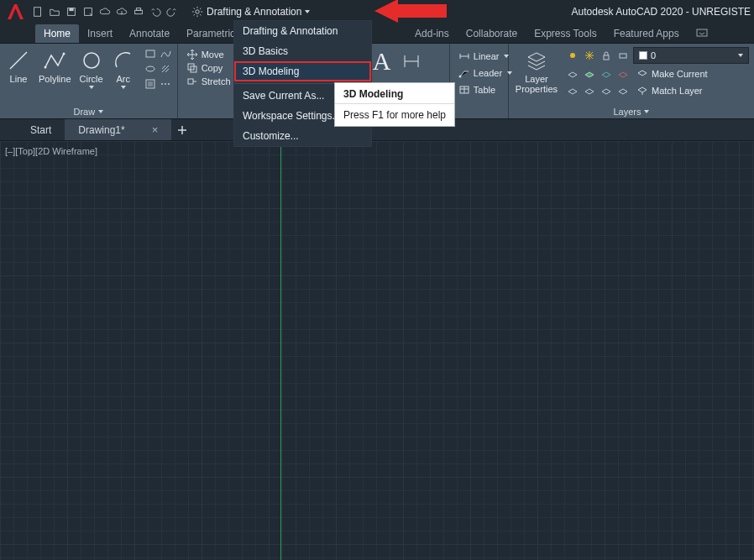 The height and width of the screenshot is (560, 754). Describe the element at coordinates (280, 351) in the screenshot. I see `y-axis` at that location.